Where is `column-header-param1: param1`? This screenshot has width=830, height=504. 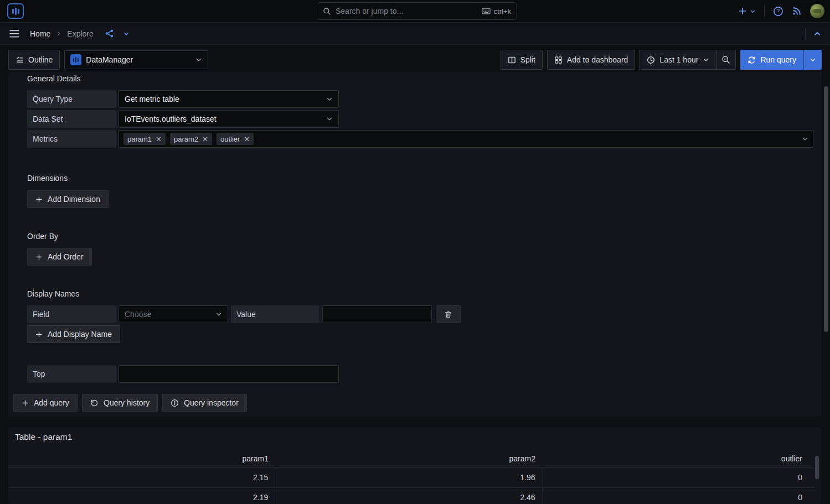
column-header-param1: param1 is located at coordinates (142, 459).